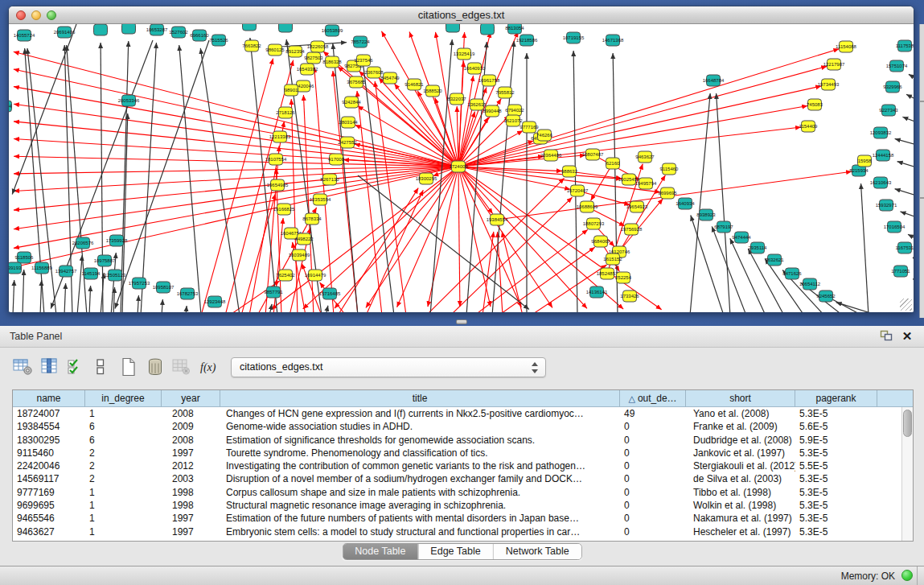 The image size is (924, 585). Describe the element at coordinates (348, 122) in the screenshot. I see `graph-node-label: 2803144` at that location.